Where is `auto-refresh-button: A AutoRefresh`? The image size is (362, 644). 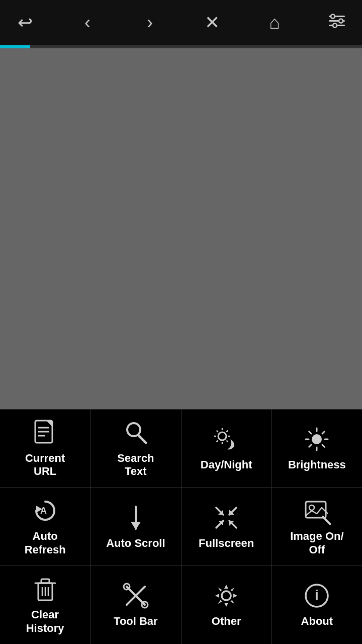 auto-refresh-button: A AutoRefresh is located at coordinates (45, 526).